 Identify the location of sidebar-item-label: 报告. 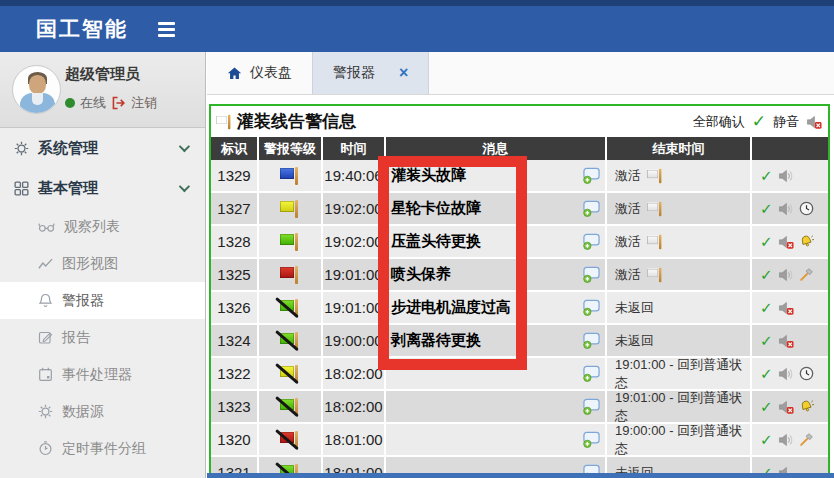
(76, 338).